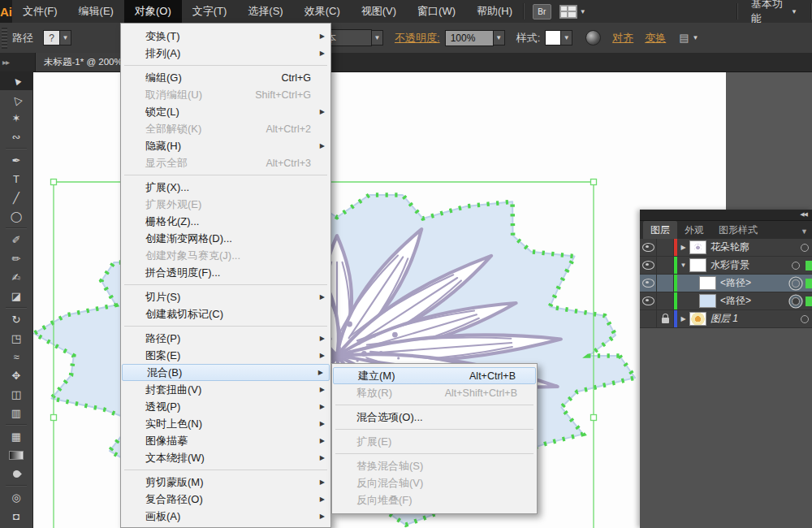 This screenshot has width=812, height=528. What do you see at coordinates (689, 37) in the screenshot?
I see `isolate-selection-icon: ▤ ▼` at bounding box center [689, 37].